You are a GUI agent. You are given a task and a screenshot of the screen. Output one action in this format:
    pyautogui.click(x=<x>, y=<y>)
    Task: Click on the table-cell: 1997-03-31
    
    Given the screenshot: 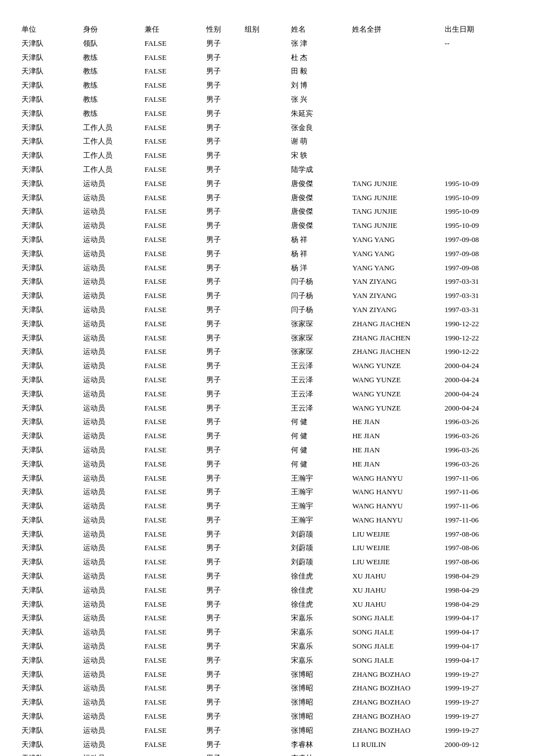 What is the action you would take?
    pyautogui.click(x=479, y=310)
    